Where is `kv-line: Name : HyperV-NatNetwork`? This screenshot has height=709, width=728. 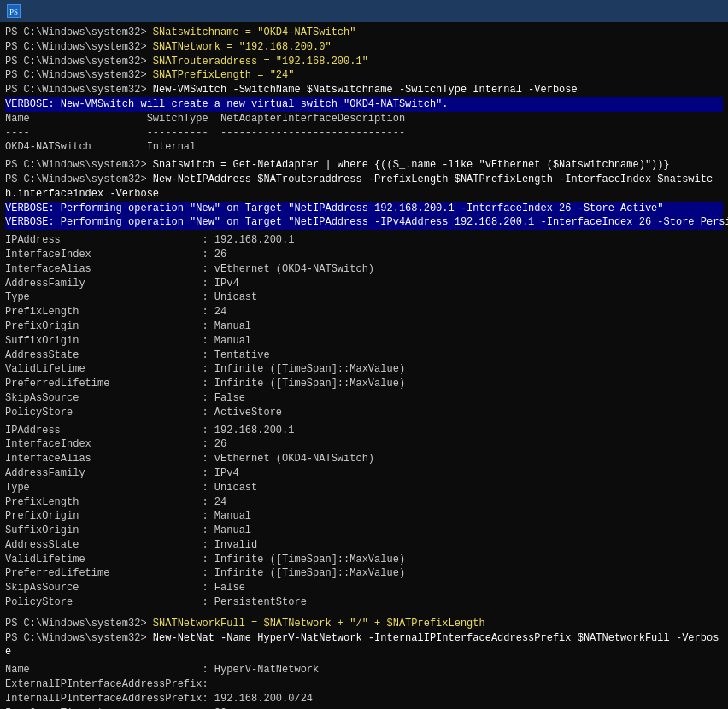 kv-line: Name : HyperV-NatNetwork is located at coordinates (364, 670).